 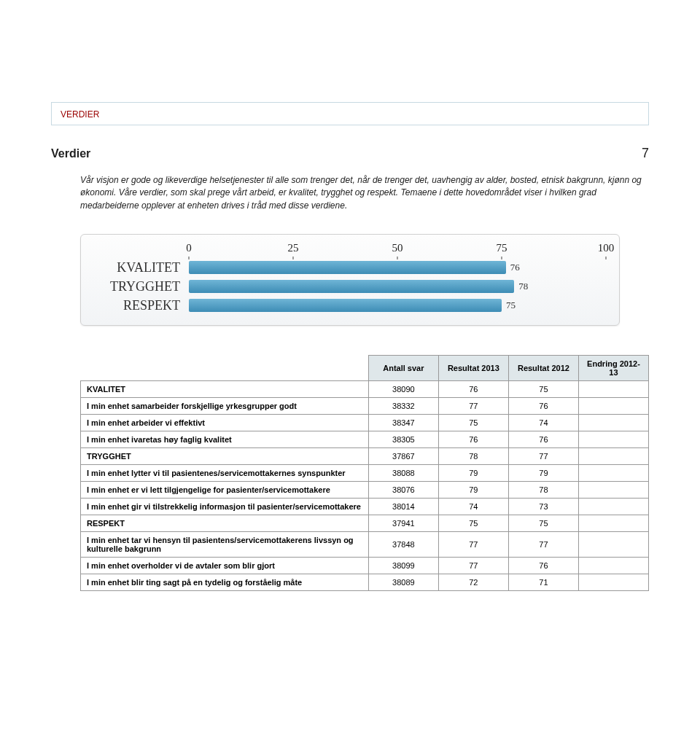 What do you see at coordinates (515, 267) in the screenshot?
I see `chart-bar-value: 76` at bounding box center [515, 267].